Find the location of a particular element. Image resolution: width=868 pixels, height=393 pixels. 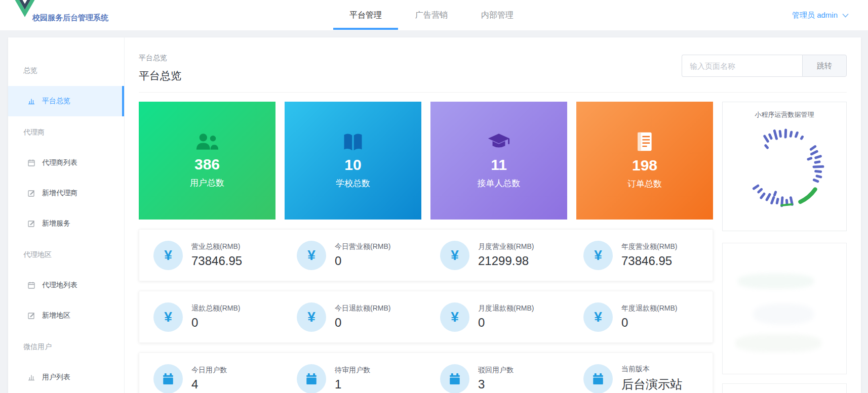

qr-panel-title: 小程序运营数据管理 is located at coordinates (784, 115).